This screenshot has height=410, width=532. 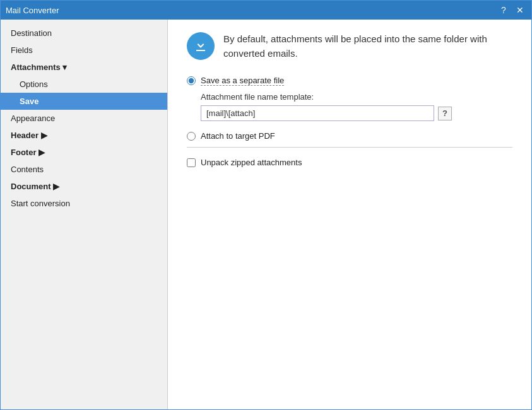 I want to click on sidebar-item-options: Options, so click(x=84, y=85).